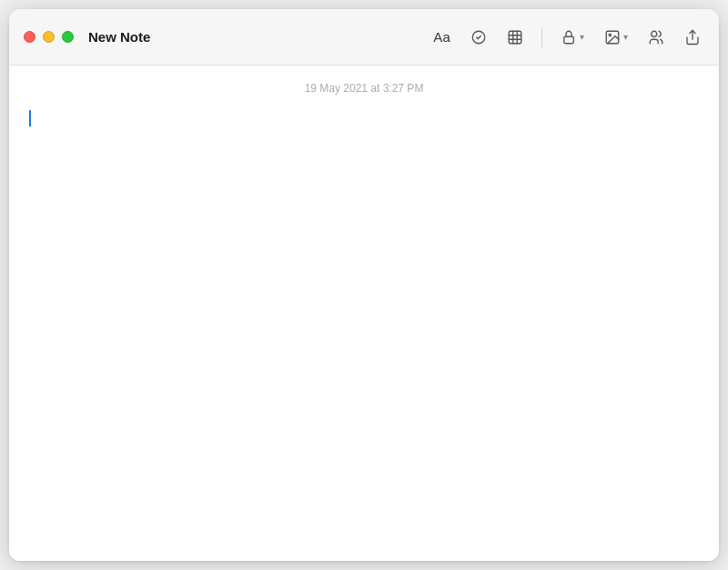 The width and height of the screenshot is (728, 570). Describe the element at coordinates (567, 37) in the screenshot. I see `toolbar: Aa` at that location.